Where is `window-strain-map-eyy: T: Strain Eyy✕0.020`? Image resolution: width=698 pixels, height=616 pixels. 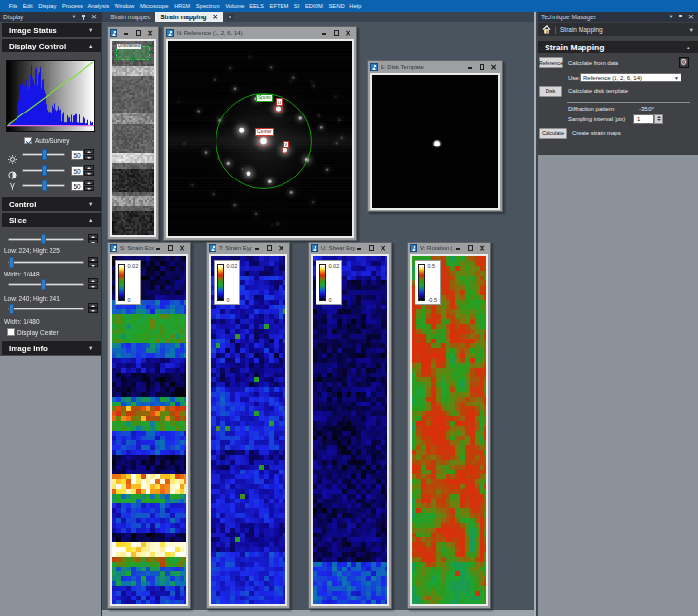
window-strain-map-eyy: T: Strain Eyy✕0.020 is located at coordinates (249, 425).